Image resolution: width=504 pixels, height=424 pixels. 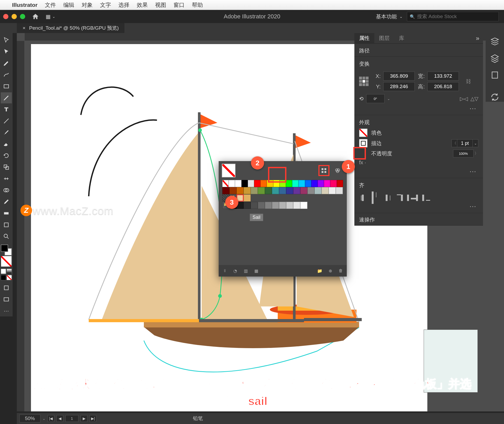 I want to click on flip-v-icon: △▽, so click(x=474, y=99).